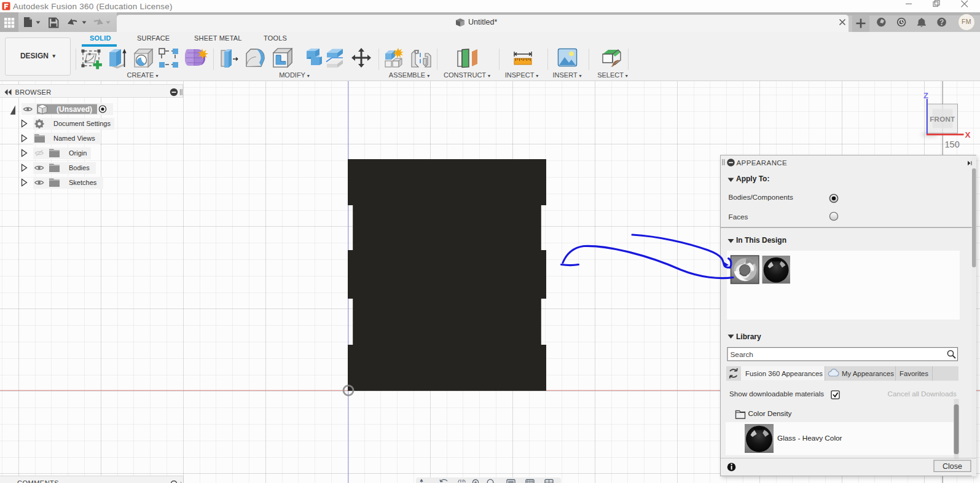 The height and width of the screenshot is (483, 980). What do you see at coordinates (82, 124) in the screenshot?
I see `svg-text: Document Settings` at bounding box center [82, 124].